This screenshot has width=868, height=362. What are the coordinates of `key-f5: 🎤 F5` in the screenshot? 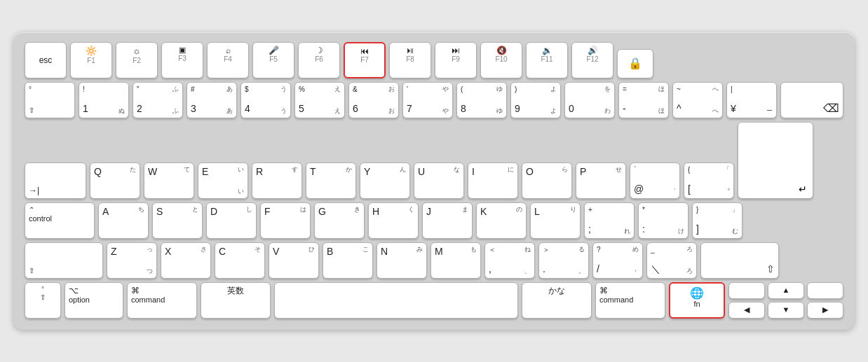 It's located at (273, 60).